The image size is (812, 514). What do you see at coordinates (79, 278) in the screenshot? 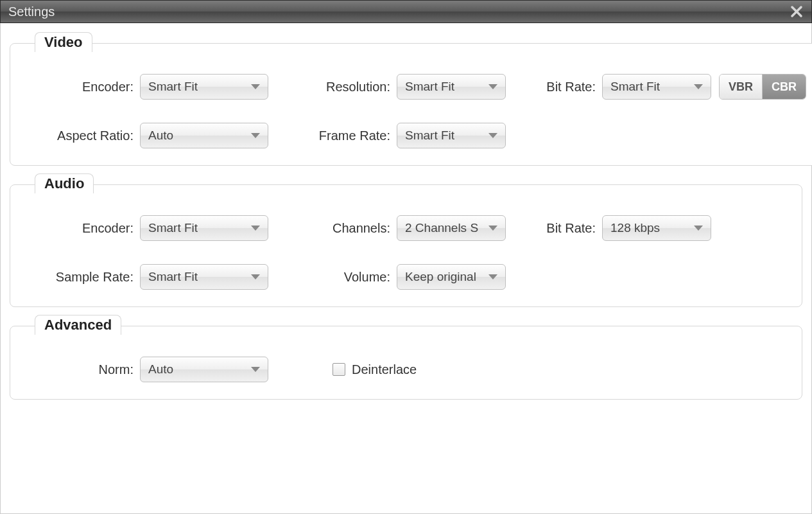
I see `audio-samplerate-label: Sample Rate:` at bounding box center [79, 278].